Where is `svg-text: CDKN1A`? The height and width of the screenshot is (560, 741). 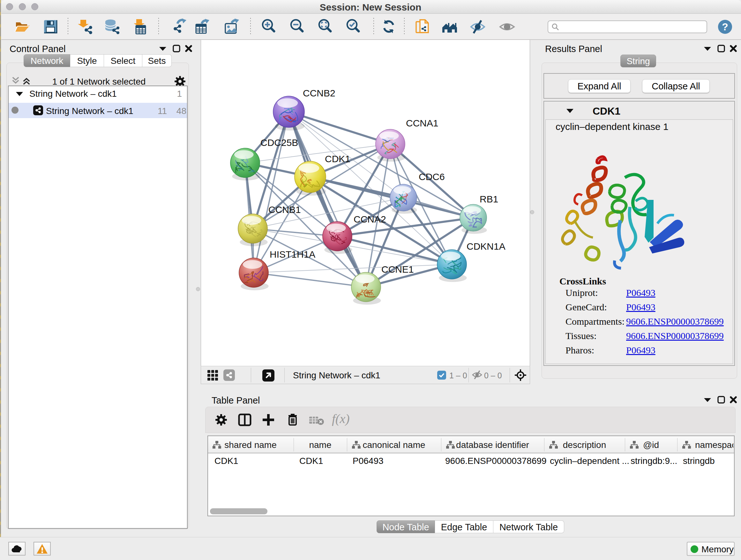
svg-text: CDKN1A is located at coordinates (486, 246).